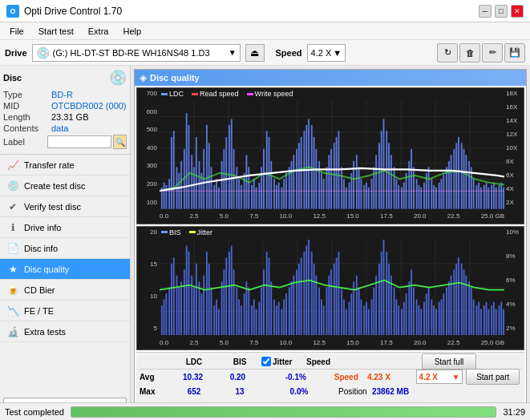  Describe the element at coordinates (136, 53) in the screenshot. I see `drive-selector: 💿 (G:) HL-DT-ST BD-RE WH16NS48 1.D3 ▼` at that location.